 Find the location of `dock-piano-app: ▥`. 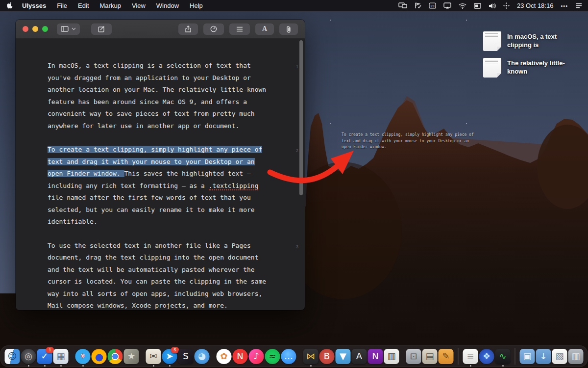

dock-piano-app: ▥ is located at coordinates (392, 356).